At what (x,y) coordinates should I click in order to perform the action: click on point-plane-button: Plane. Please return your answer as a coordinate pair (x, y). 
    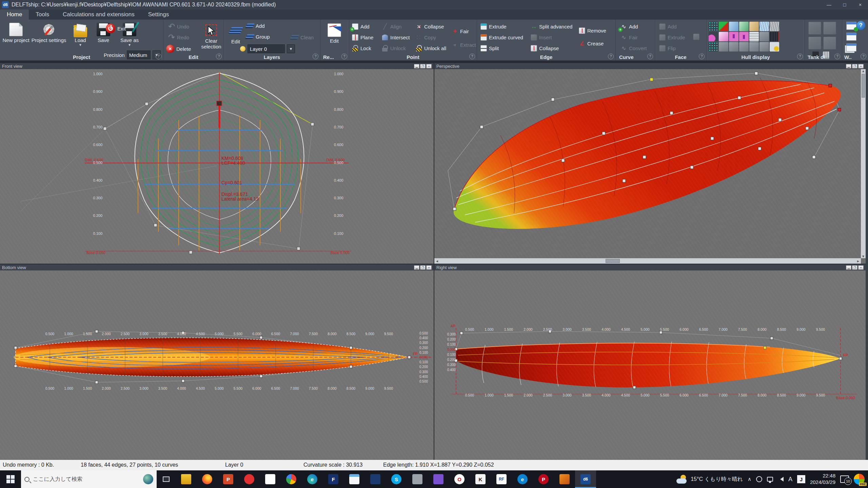
    Looking at the image, I should click on (363, 37).